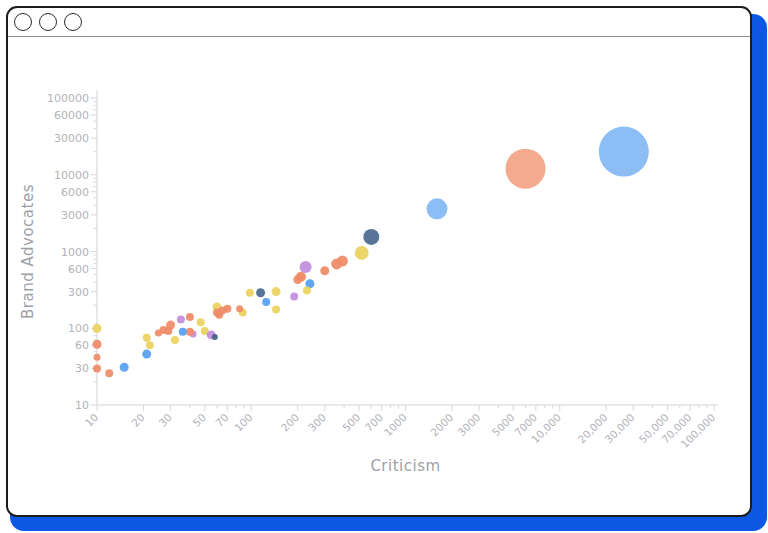  I want to click on x-tick-label: 70, so click(222, 420).